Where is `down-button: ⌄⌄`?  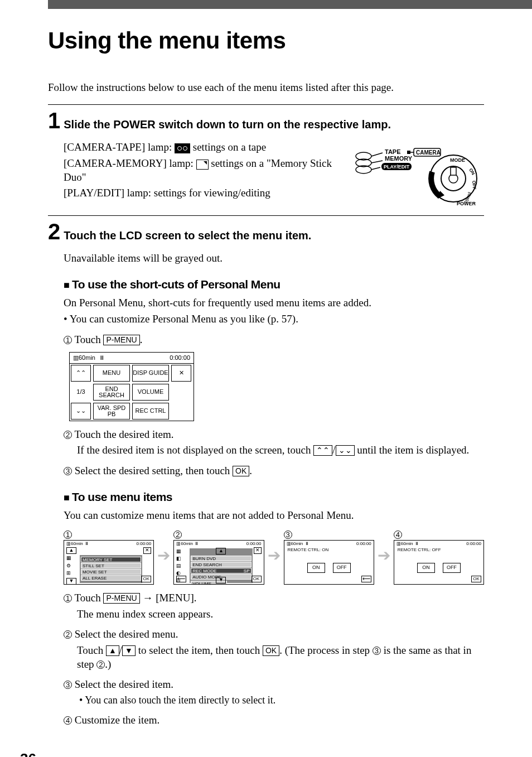 down-button: ⌄⌄ is located at coordinates (81, 411).